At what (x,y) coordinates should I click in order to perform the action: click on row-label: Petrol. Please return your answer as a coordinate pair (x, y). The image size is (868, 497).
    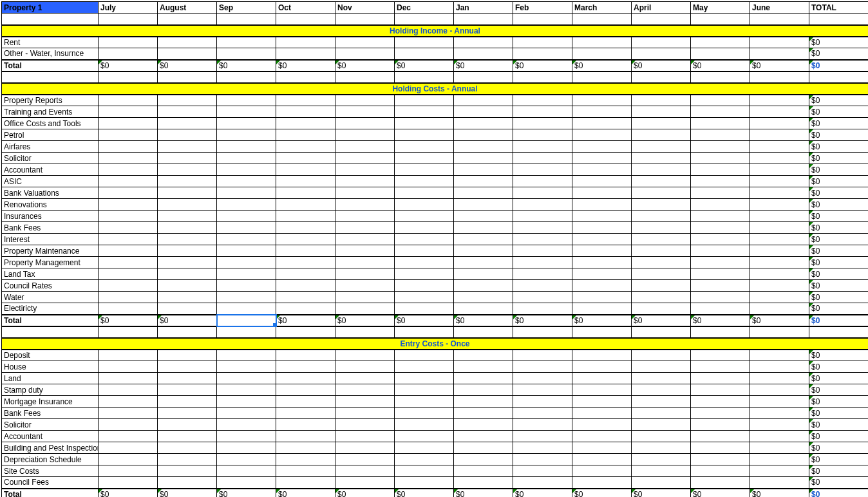
    Looking at the image, I should click on (50, 135).